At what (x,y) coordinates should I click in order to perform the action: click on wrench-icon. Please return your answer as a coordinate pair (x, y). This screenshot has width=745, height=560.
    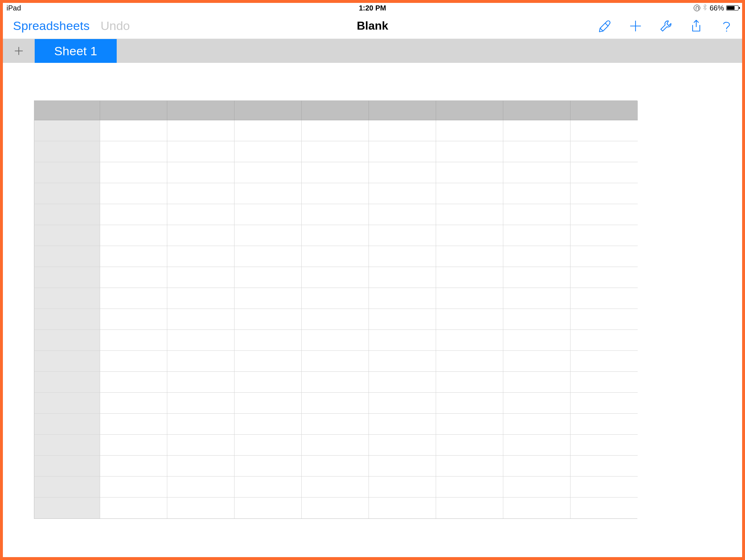
    Looking at the image, I should click on (666, 26).